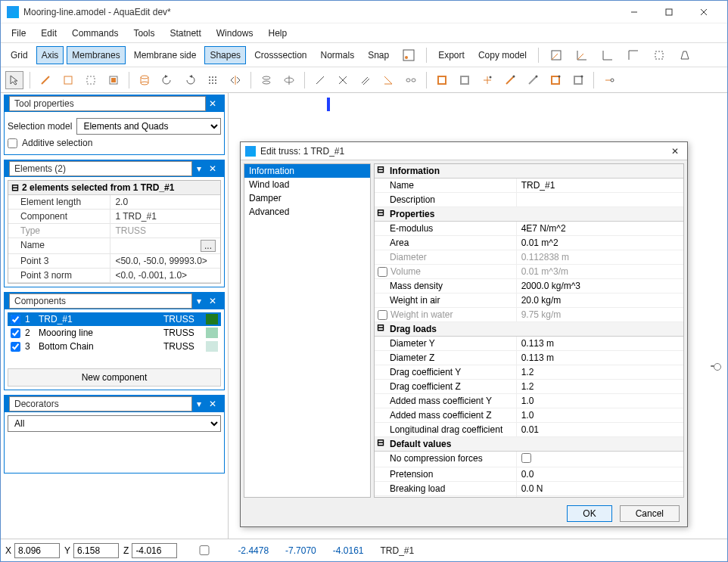  Describe the element at coordinates (529, 401) in the screenshot. I see `property-row: Added mass coefficient Y1.0` at that location.